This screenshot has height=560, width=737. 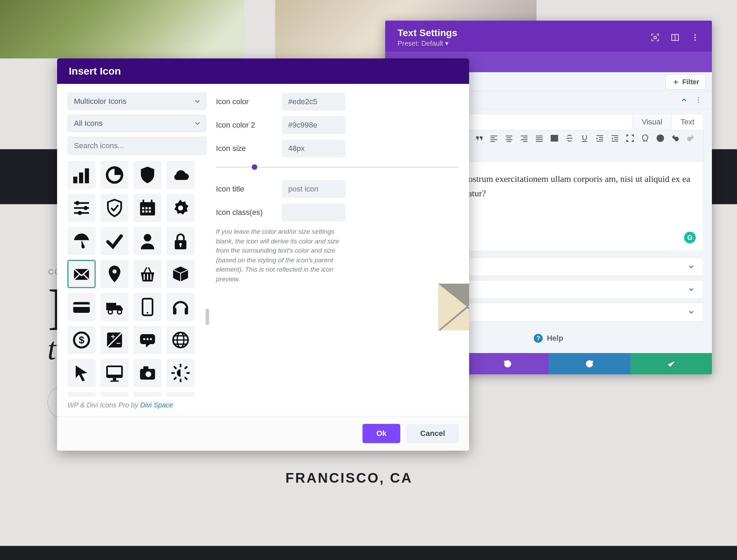 I want to click on focus-icon, so click(x=655, y=37).